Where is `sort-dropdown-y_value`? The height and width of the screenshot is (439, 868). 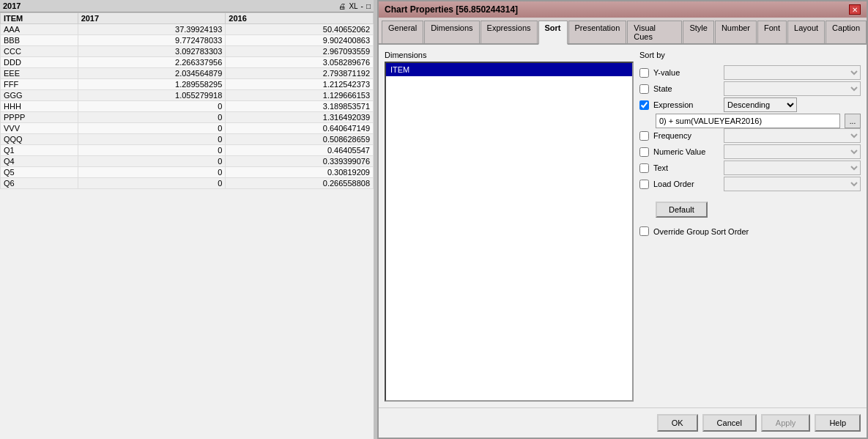 sort-dropdown-y_value is located at coordinates (793, 73).